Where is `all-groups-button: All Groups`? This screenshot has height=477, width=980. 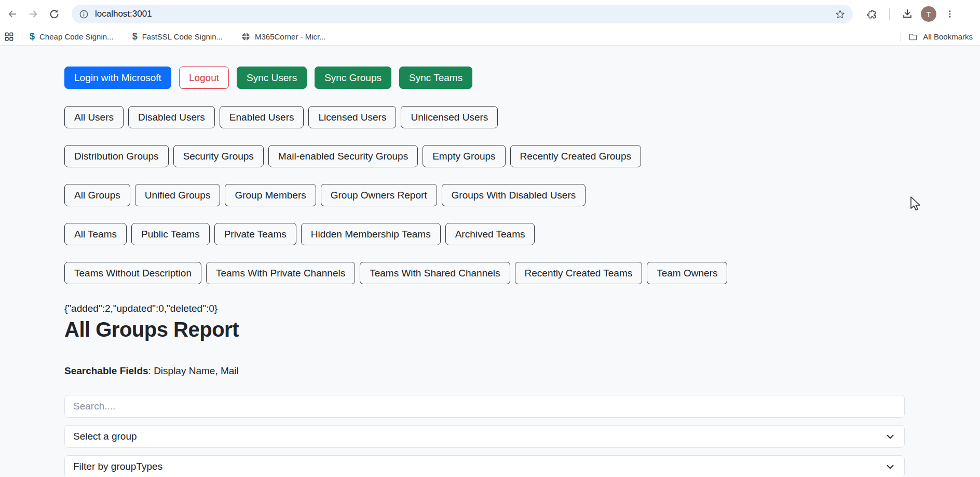 all-groups-button: All Groups is located at coordinates (98, 195).